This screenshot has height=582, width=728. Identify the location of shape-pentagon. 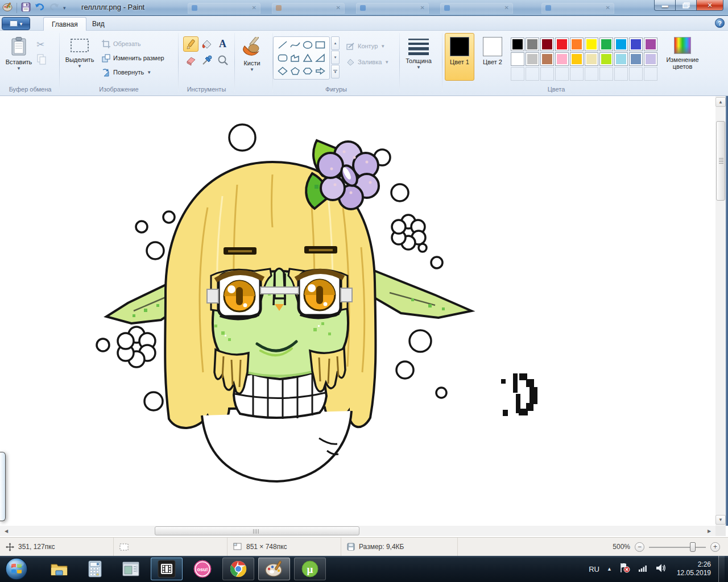
(295, 70).